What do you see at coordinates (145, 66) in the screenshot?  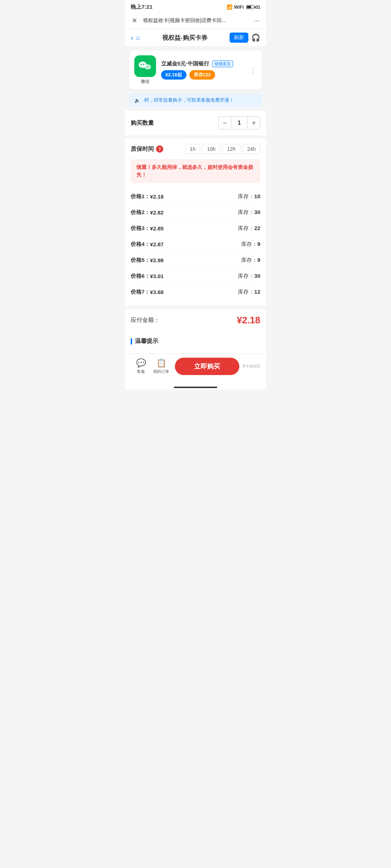 I see `wechat-icon` at bounding box center [145, 66].